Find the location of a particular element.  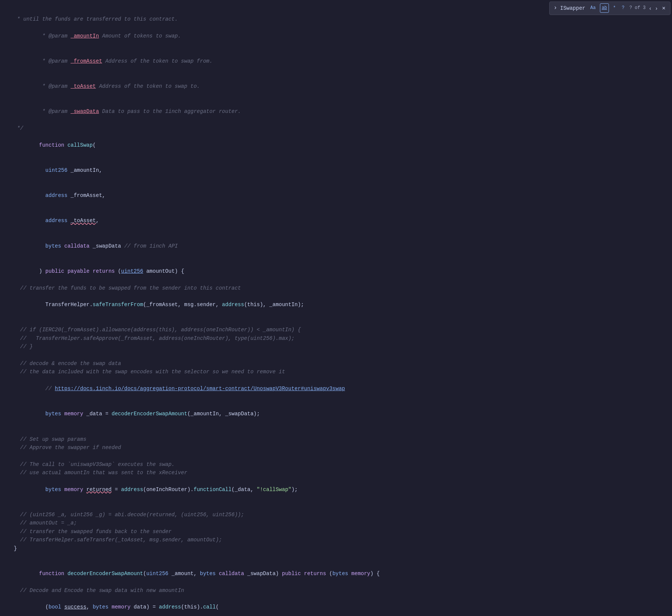

code-line: // (uint256 _a, uint256 _g) = abi.decode… is located at coordinates (336, 515).